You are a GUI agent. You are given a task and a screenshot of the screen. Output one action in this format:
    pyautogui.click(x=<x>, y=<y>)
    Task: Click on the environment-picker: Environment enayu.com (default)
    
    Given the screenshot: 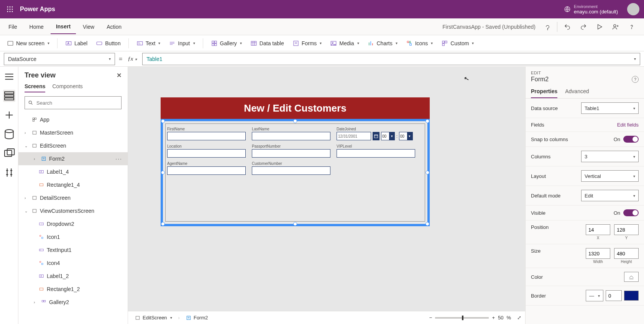 What is the action you would take?
    pyautogui.click(x=591, y=9)
    